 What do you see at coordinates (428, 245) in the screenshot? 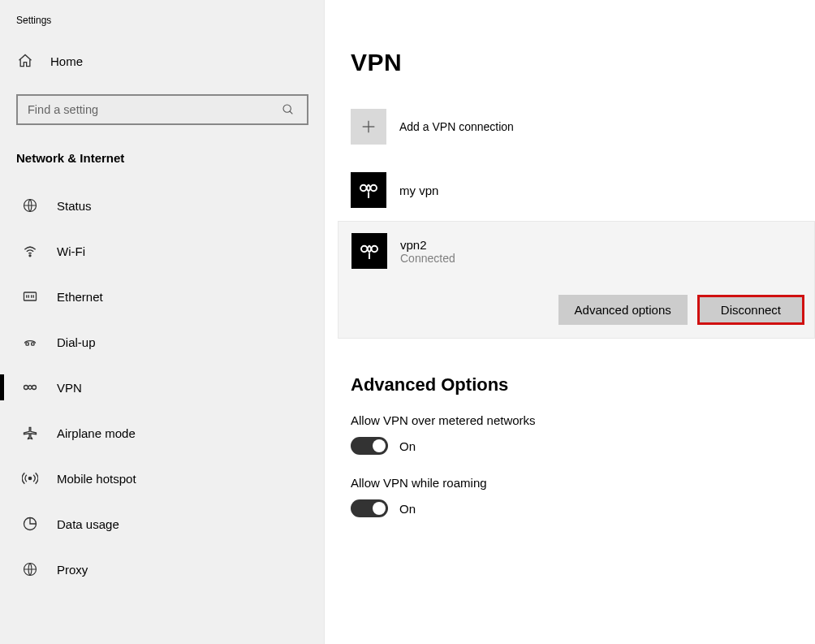
I see `vpn-name: vpn2` at bounding box center [428, 245].